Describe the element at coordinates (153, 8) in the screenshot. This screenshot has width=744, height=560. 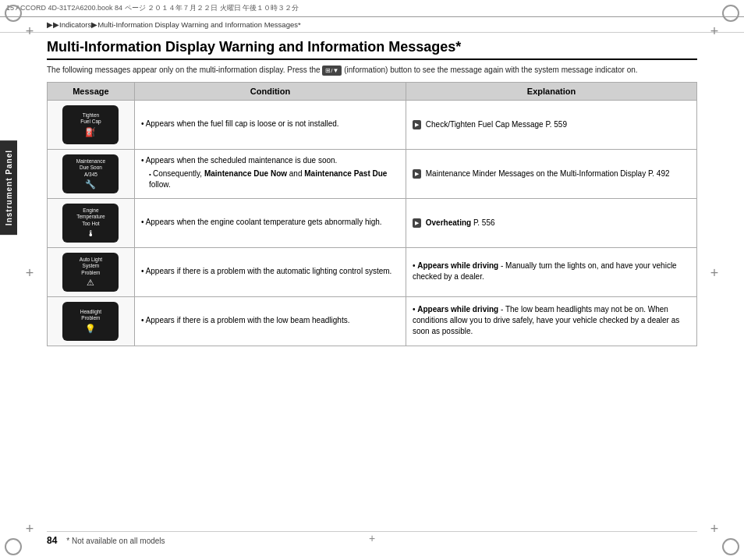
I see `file-info: 15 ACCORD 4D-31T2A6200.book 84 ページ ２０１４年…` at that location.